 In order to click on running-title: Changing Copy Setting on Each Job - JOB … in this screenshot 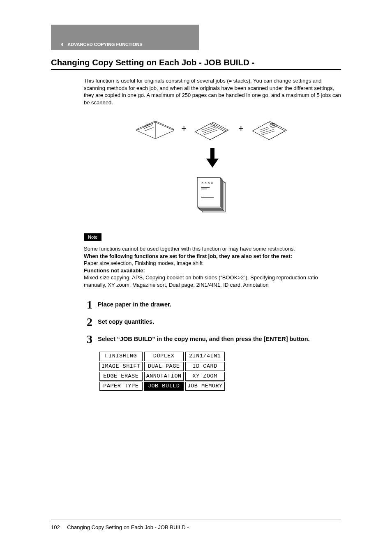, I will do `click(128, 527)`.